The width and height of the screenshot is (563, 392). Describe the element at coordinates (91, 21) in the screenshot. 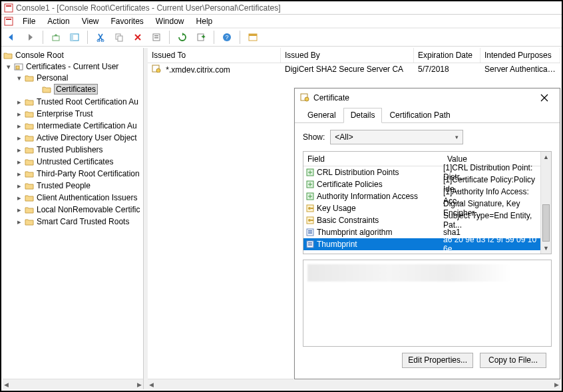

I see `menu-view: View` at that location.